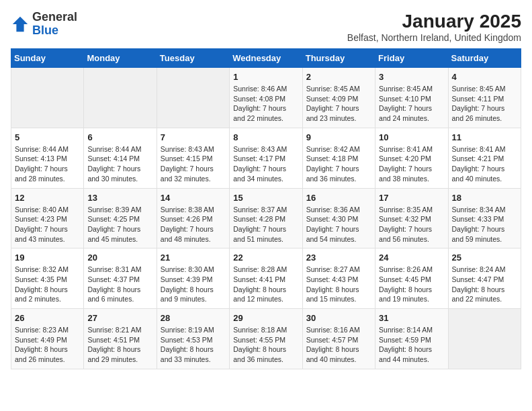 Image resolution: width=532 pixels, height=411 pixels. Describe the element at coordinates (193, 285) in the screenshot. I see `day-info: Sunrise: 8:30 AM Sunset: 4:39 PM Dayligh…` at that location.